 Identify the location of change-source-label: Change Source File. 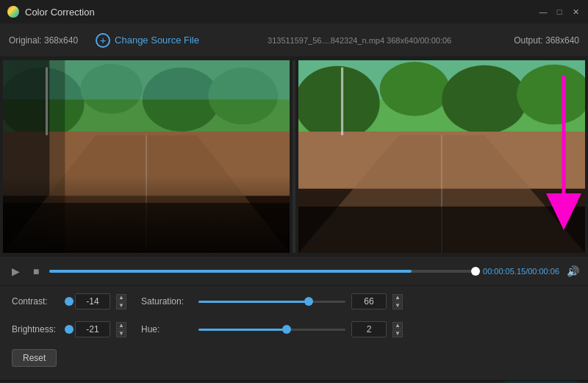
(157, 40).